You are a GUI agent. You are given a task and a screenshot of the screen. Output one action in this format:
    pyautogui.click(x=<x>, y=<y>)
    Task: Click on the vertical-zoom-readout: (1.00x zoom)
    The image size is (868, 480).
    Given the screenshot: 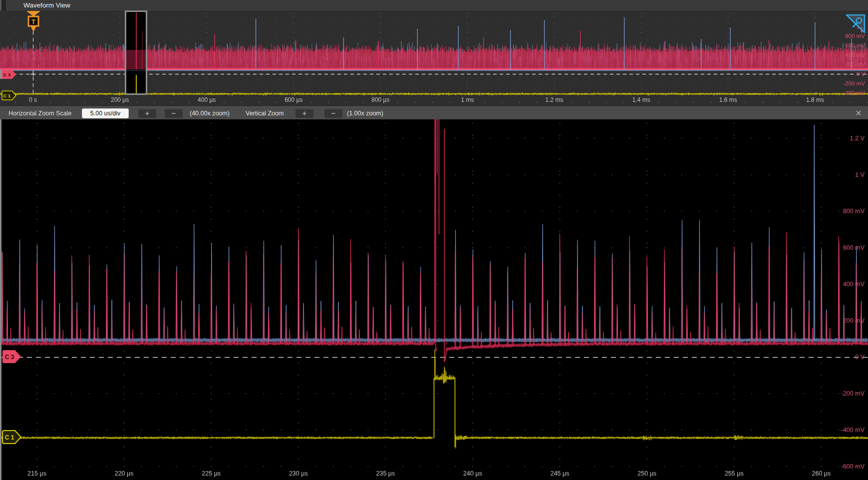 What is the action you would take?
    pyautogui.click(x=365, y=113)
    